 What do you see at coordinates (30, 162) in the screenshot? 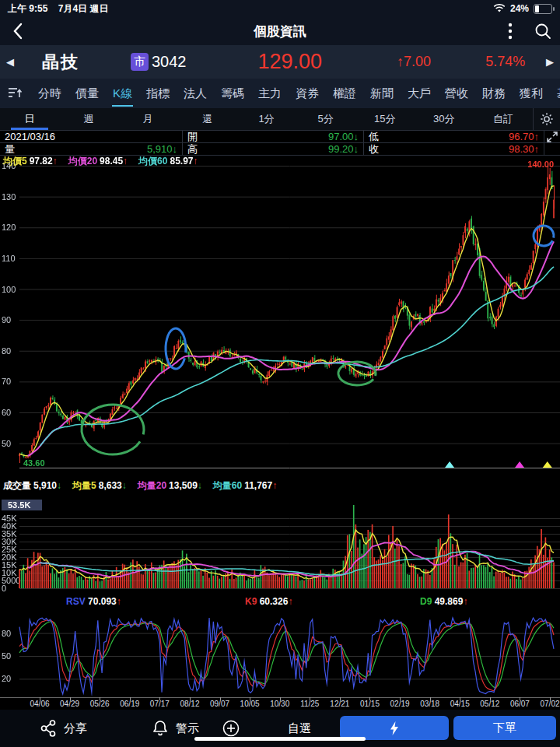
I see `price-ma-均價5: 均價597.82↑` at bounding box center [30, 162].